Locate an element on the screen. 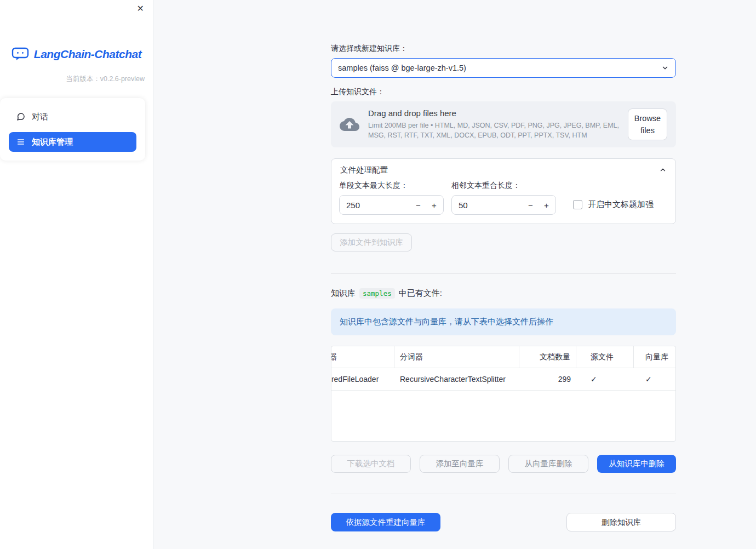 The height and width of the screenshot is (549, 756). browse-files-button: Browse files is located at coordinates (648, 125).